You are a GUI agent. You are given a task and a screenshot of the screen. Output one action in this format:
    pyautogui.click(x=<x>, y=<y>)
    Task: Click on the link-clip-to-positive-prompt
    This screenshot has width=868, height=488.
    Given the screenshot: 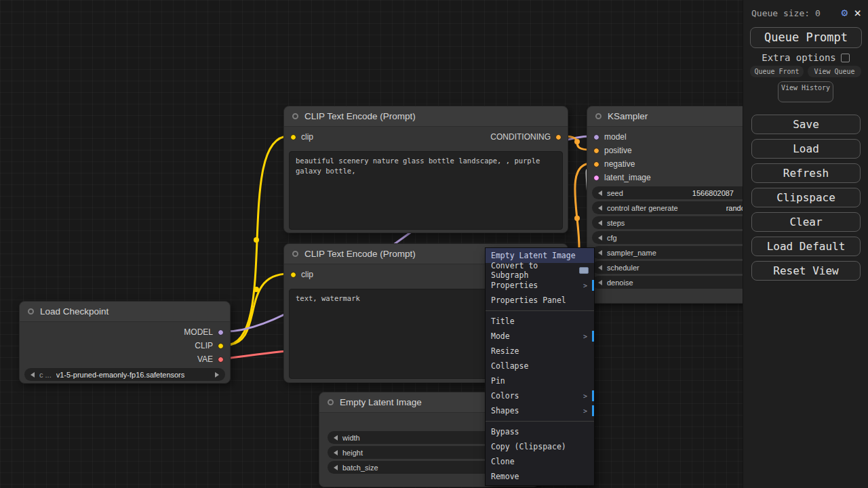 What is the action you would take?
    pyautogui.click(x=257, y=241)
    